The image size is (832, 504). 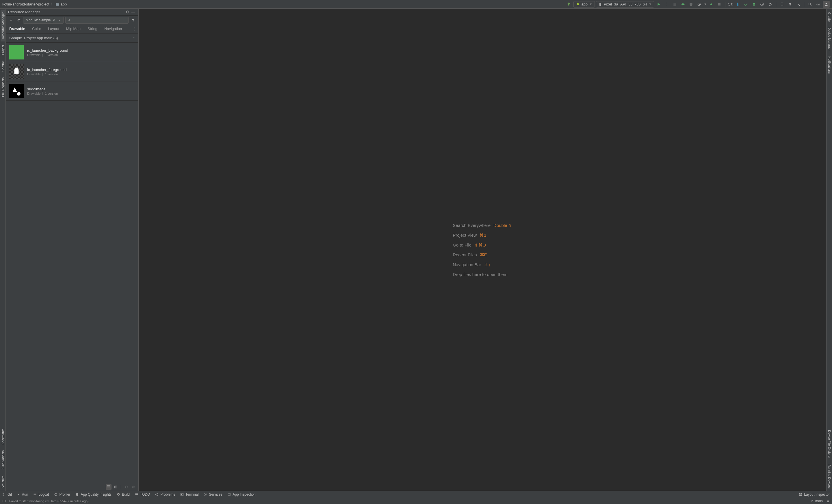 I want to click on bottom-app-inspection: App Inspection, so click(x=241, y=495).